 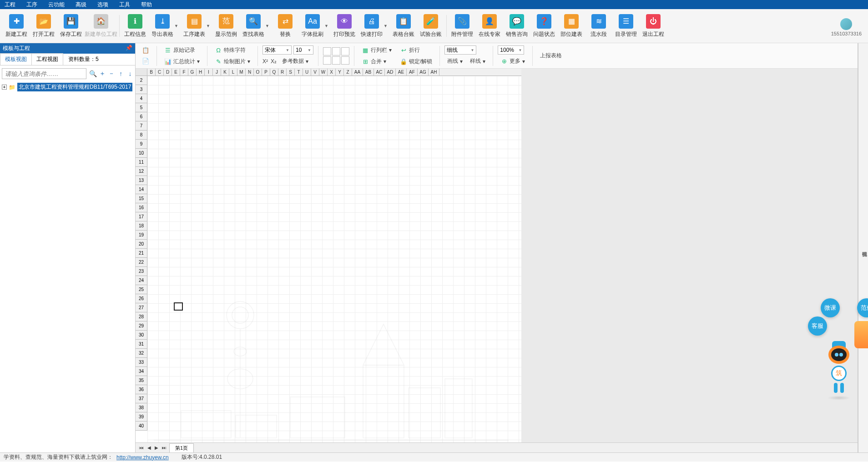 What do you see at coordinates (377, 62) in the screenshot?
I see `merge-button: ⊞合并 ▾` at bounding box center [377, 62].